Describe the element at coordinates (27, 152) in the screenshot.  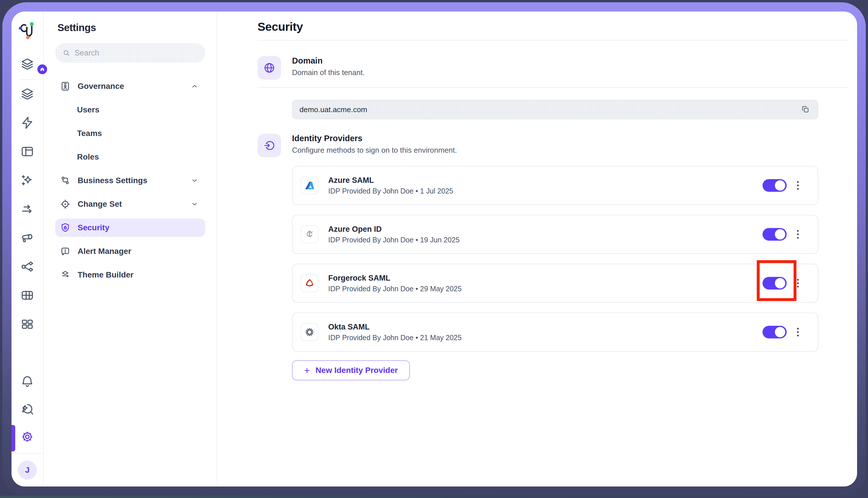
I see `rail-item-layout` at that location.